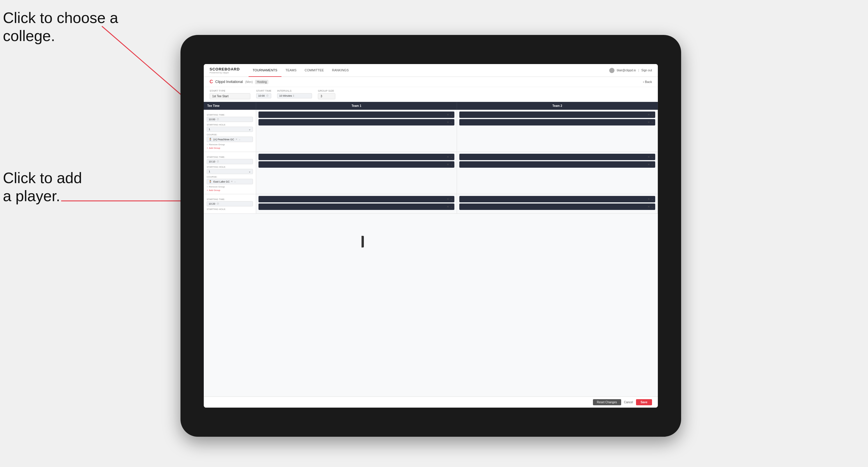 The image size is (868, 467). What do you see at coordinates (232, 182) in the screenshot?
I see `course-remove-x-2: ✕` at bounding box center [232, 182].